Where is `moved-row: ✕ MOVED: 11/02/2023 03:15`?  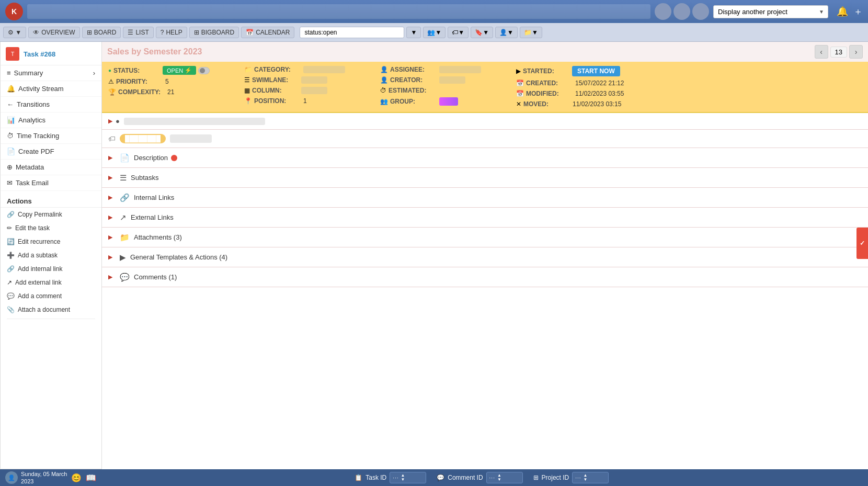
moved-row: ✕ MOVED: 11/02/2023 03:15 is located at coordinates (689, 104).